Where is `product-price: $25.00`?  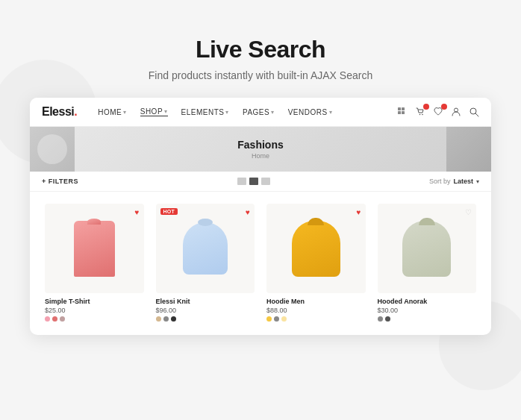 product-price: $25.00 is located at coordinates (94, 310).